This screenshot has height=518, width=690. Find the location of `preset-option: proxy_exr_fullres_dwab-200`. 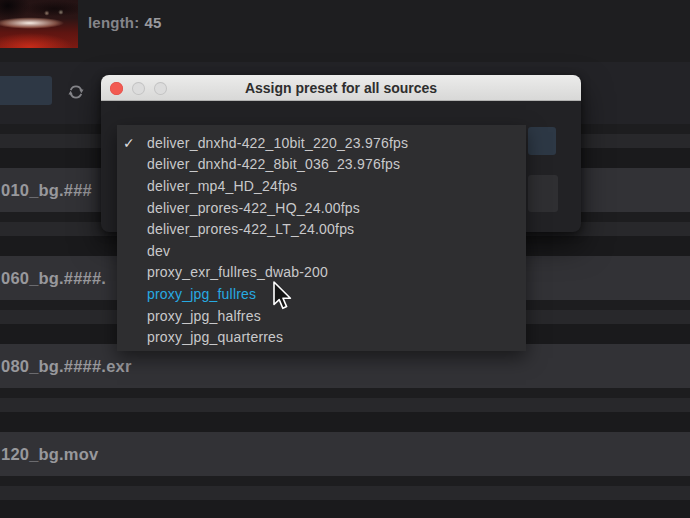

preset-option: proxy_exr_fullres_dwab-200 is located at coordinates (322, 273).